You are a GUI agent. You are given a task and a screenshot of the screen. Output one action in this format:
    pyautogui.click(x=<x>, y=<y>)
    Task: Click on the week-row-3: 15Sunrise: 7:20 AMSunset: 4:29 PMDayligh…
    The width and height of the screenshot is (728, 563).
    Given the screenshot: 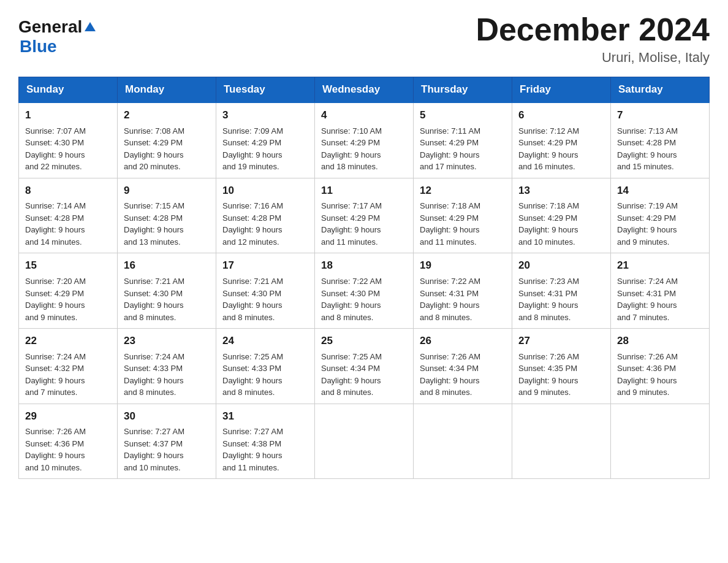 What is the action you would take?
    pyautogui.click(x=364, y=291)
    